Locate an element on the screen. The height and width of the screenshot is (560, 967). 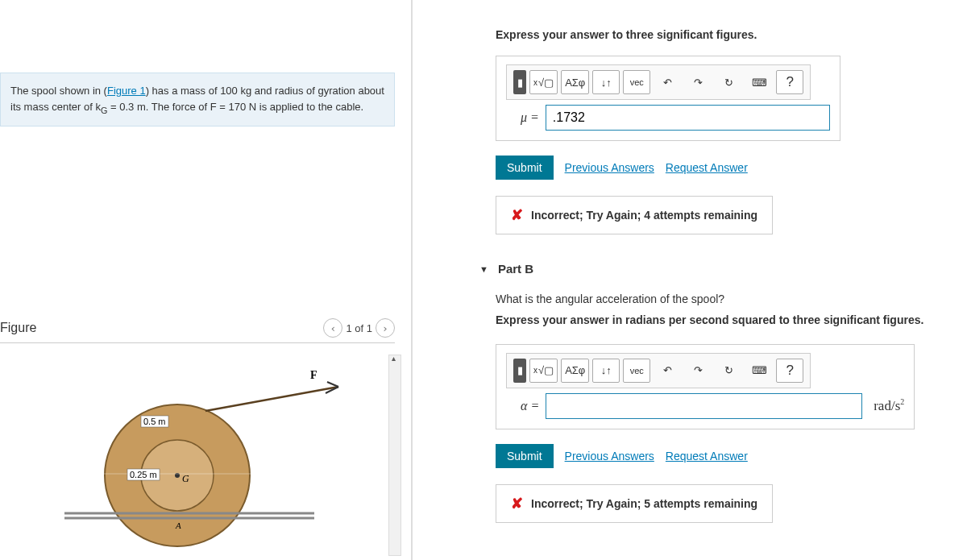
parta-toolbar: ▮ x√▢ ΑΣφ ↓↑ vec ↶ ↷ ↻ ⌨ ? is located at coordinates (658, 82).